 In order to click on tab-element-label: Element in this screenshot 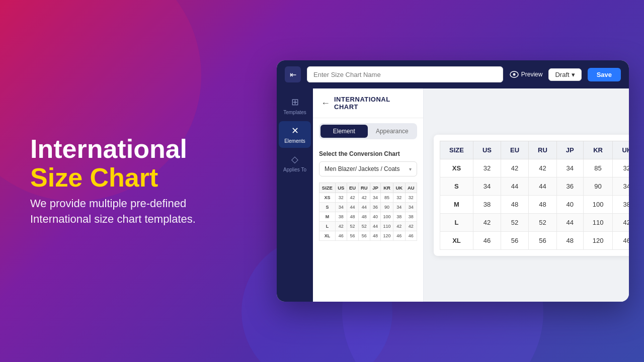, I will do `click(344, 131)`.